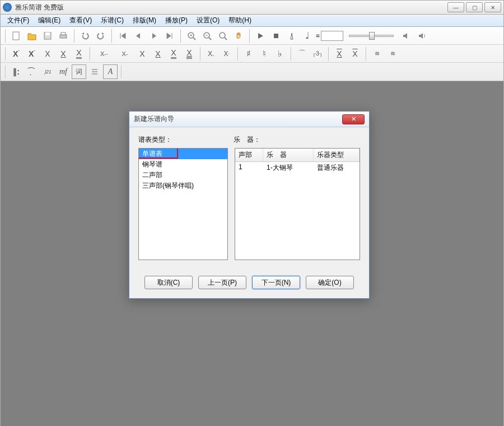  Describe the element at coordinates (252, 7) in the screenshot. I see `titlebar: 雅乐简谱 免费版 — ▢ ✕` at that location.